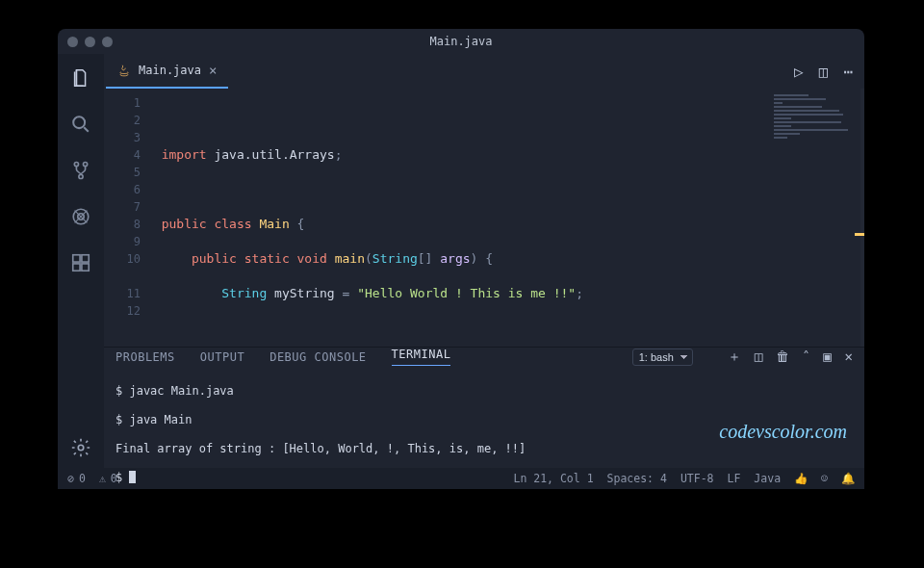  Describe the element at coordinates (124, 70) in the screenshot. I see `java-file-icon` at that location.